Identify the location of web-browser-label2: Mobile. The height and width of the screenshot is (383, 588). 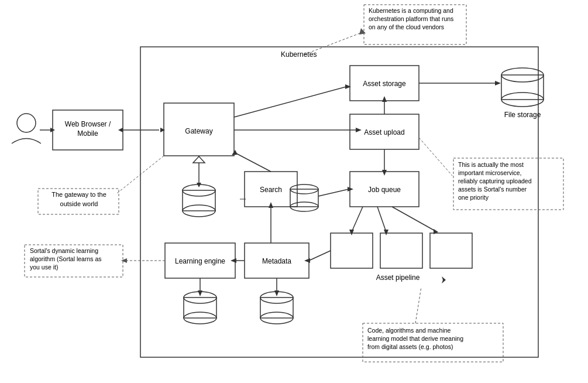
(88, 134).